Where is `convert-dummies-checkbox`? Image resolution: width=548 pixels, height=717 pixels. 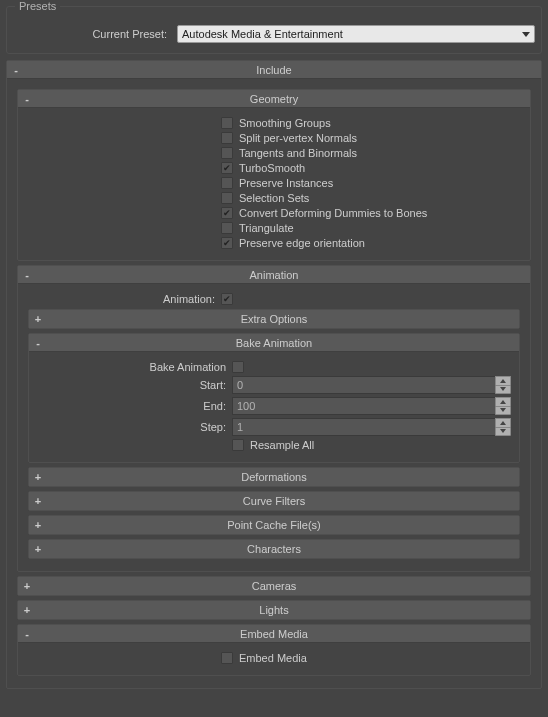
convert-dummies-checkbox is located at coordinates (227, 213).